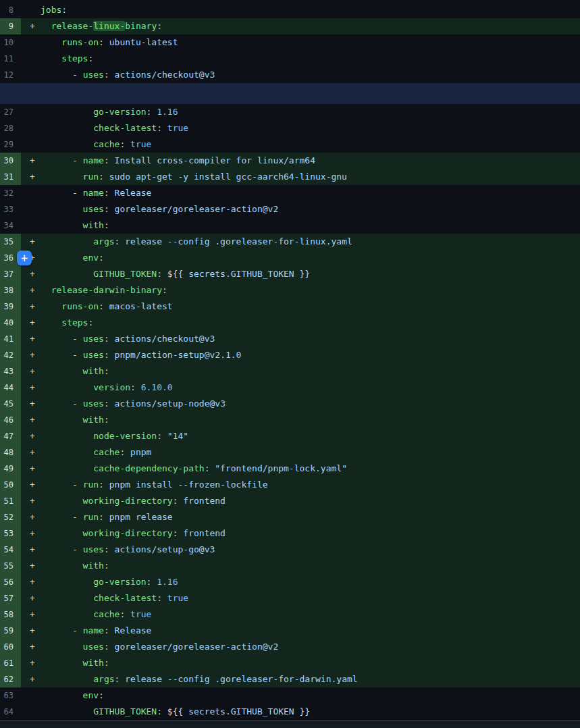  What do you see at coordinates (11, 145) in the screenshot?
I see `line-number: 29` at bounding box center [11, 145].